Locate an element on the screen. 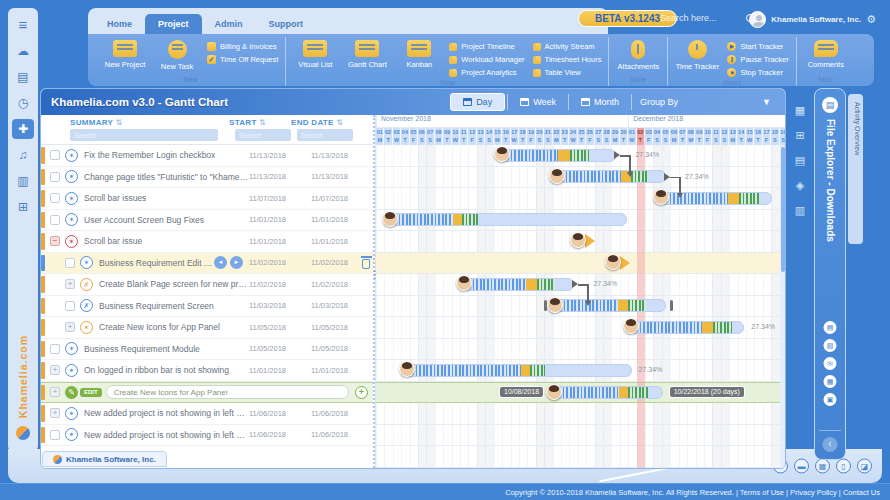 This screenshot has height=500, width=890. column-header-start: START ⇅ is located at coordinates (260, 122).